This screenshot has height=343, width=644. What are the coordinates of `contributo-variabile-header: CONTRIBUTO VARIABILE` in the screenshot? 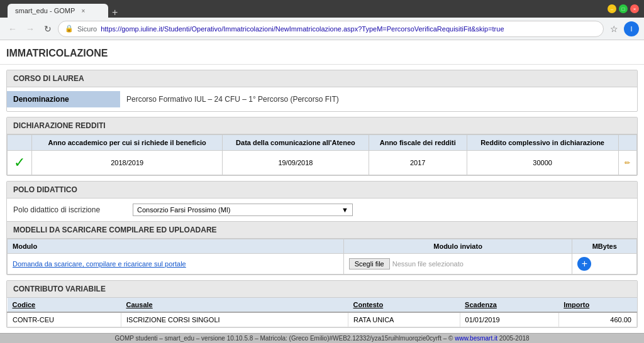 It's located at (322, 289).